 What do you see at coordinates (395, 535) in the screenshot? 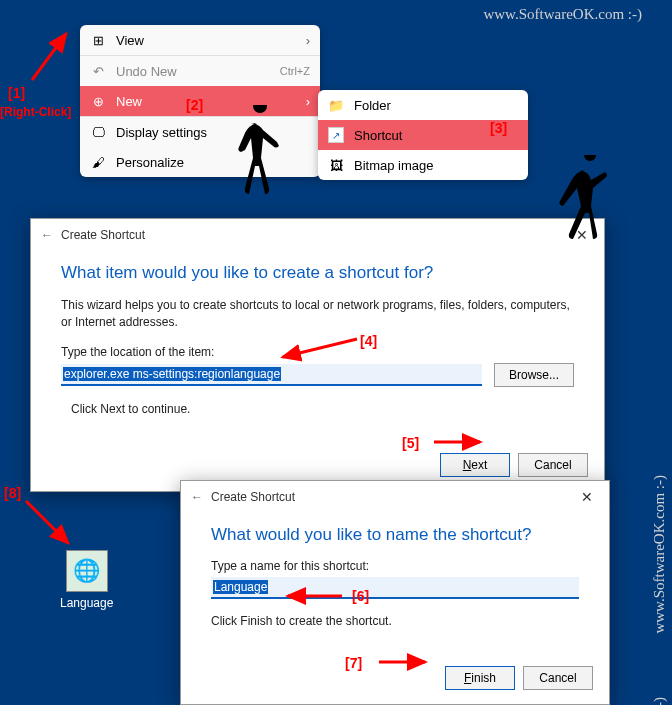
I see `dialog-heading: What would you like to name the shortcut…` at bounding box center [395, 535].